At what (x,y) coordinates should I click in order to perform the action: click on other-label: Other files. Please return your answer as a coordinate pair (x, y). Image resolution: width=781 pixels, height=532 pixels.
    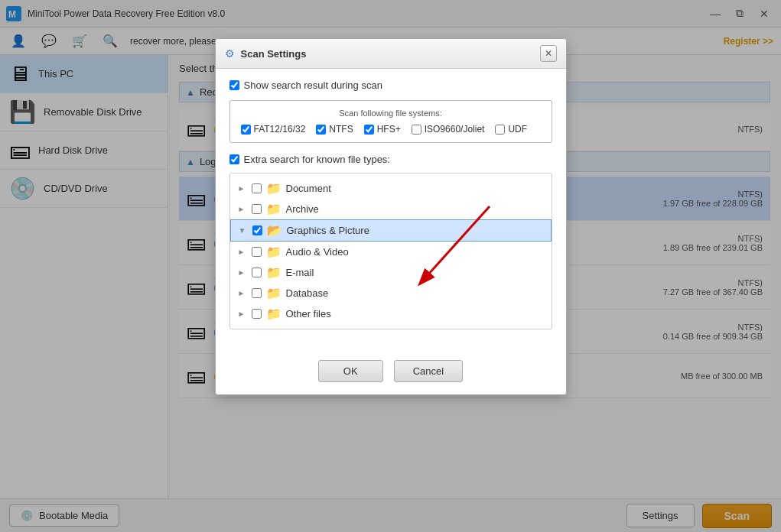
    Looking at the image, I should click on (309, 313).